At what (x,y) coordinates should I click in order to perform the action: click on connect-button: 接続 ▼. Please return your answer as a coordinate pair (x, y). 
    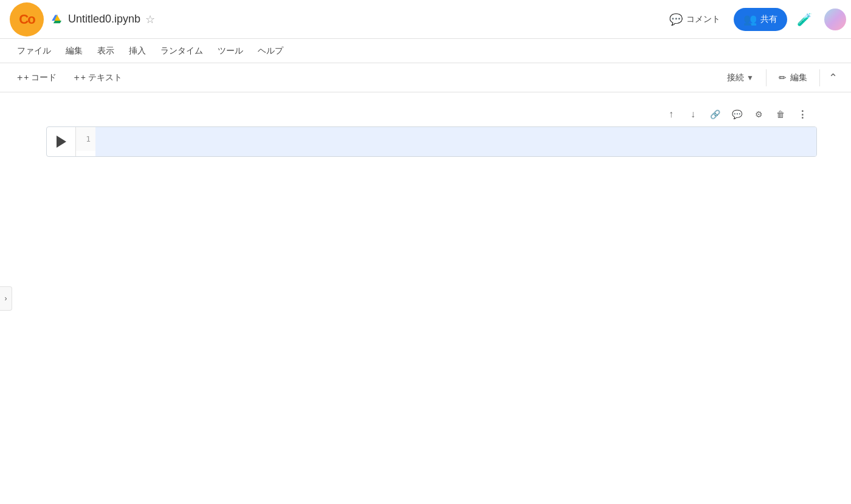
    Looking at the image, I should click on (740, 78).